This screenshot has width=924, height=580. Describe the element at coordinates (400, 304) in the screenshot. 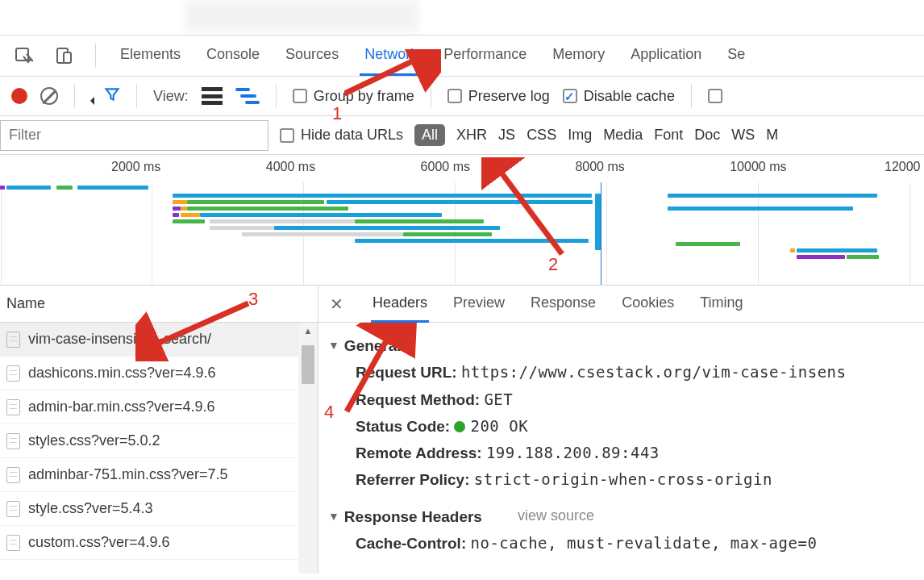

I see `detail-tab-headers: Headers` at that location.